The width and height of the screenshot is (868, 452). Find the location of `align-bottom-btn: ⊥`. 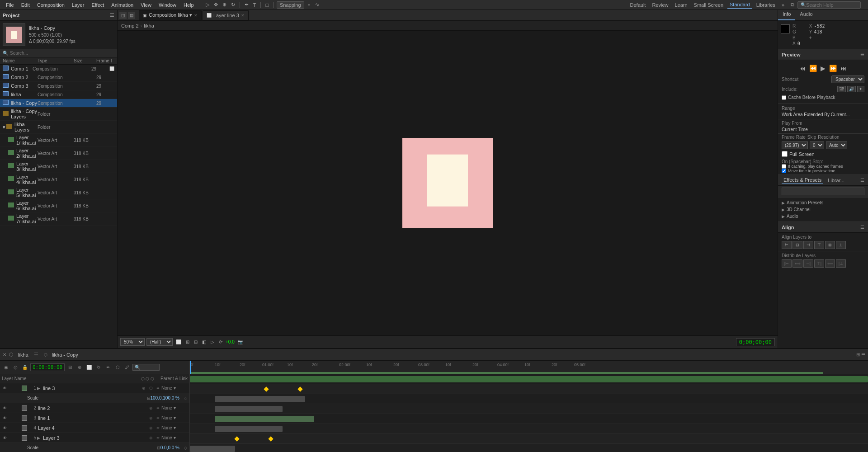

align-bottom-btn: ⊥ is located at coordinates (841, 245).